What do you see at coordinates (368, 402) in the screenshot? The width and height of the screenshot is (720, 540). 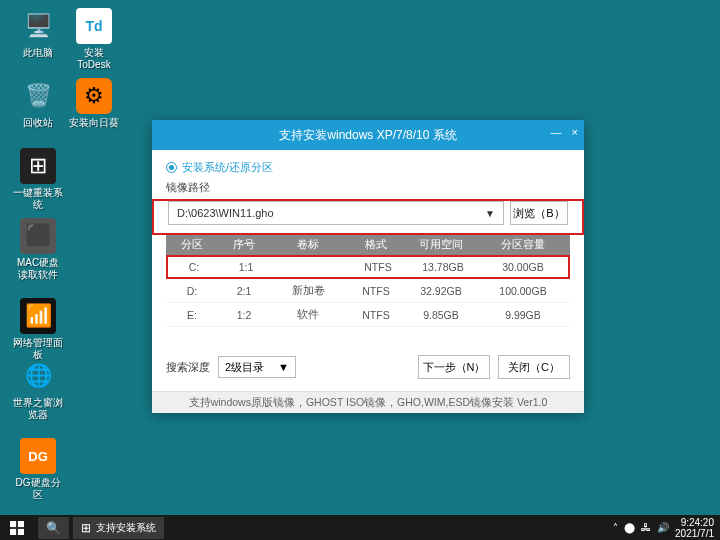 I see `status-bar: 支持windows原版镜像，GHOST ISO镜像，GHO,WIM,ESD镜像安…` at bounding box center [368, 402].